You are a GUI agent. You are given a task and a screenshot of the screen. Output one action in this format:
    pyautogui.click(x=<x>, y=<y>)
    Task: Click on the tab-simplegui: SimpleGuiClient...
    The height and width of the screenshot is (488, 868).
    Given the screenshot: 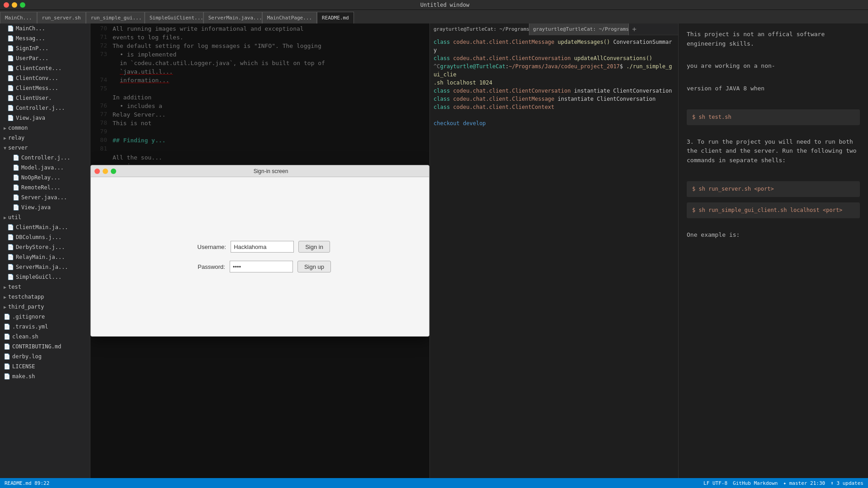 What is the action you would take?
    pyautogui.click(x=174, y=18)
    